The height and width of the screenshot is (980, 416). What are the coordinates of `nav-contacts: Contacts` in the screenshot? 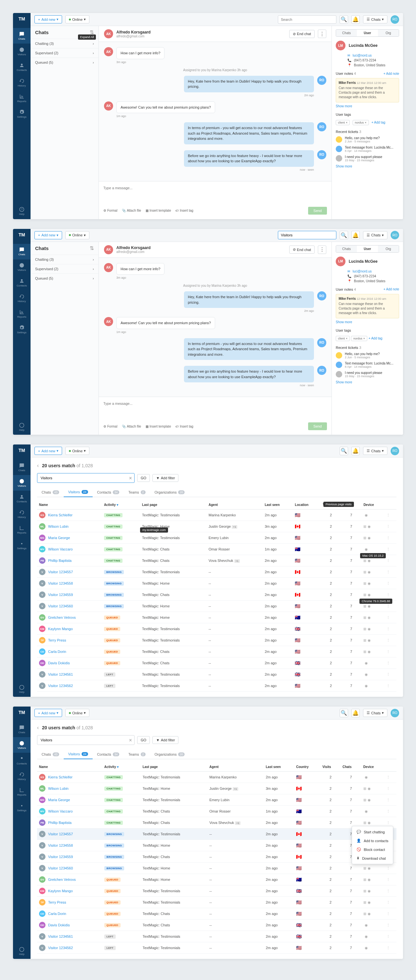 It's located at (22, 761).